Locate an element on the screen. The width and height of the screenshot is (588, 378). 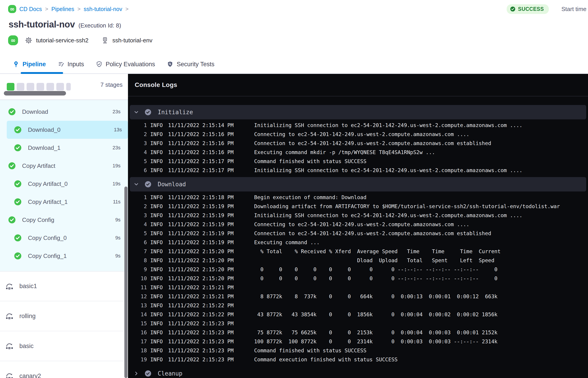
section-name: Download is located at coordinates (172, 184).